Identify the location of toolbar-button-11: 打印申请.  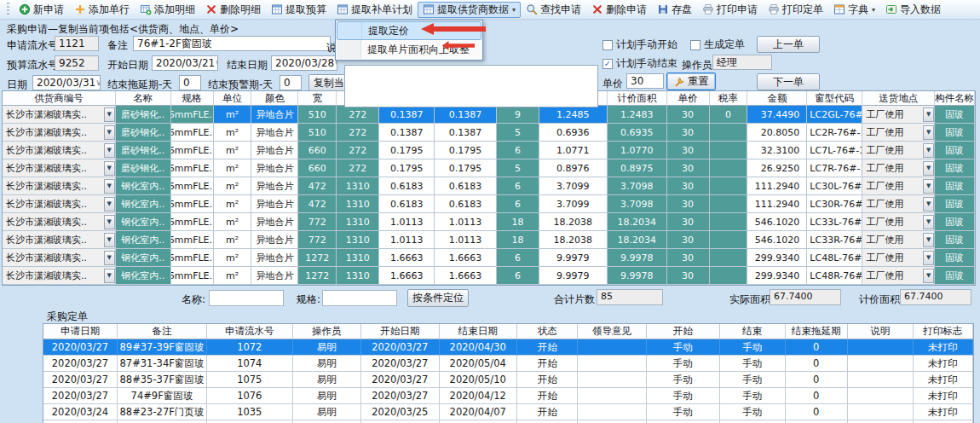
(729, 10).